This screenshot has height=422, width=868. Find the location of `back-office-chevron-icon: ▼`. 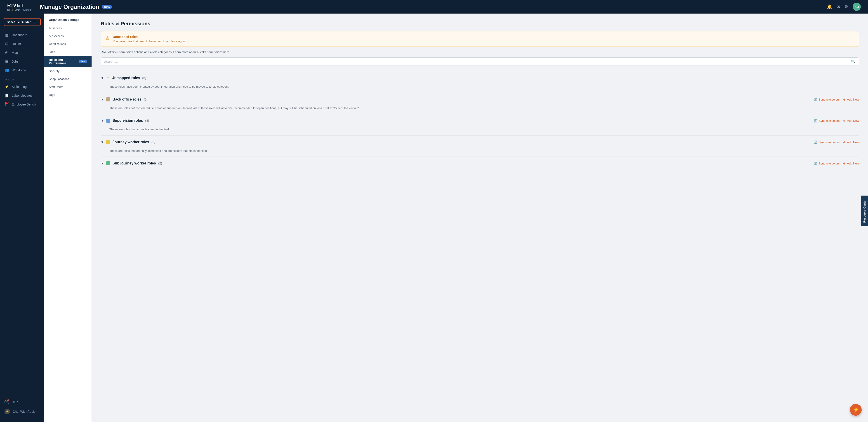

back-office-chevron-icon: ▼ is located at coordinates (102, 100).